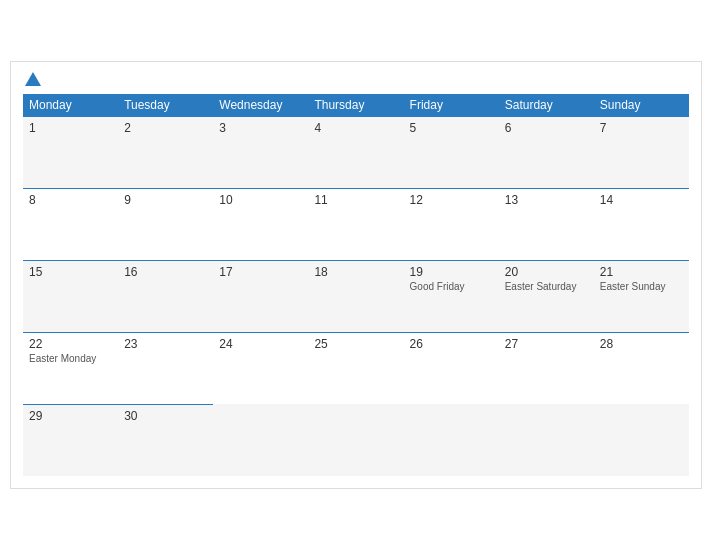 The image size is (712, 550). What do you see at coordinates (166, 152) in the screenshot?
I see `calendar-cell: 2` at bounding box center [166, 152].